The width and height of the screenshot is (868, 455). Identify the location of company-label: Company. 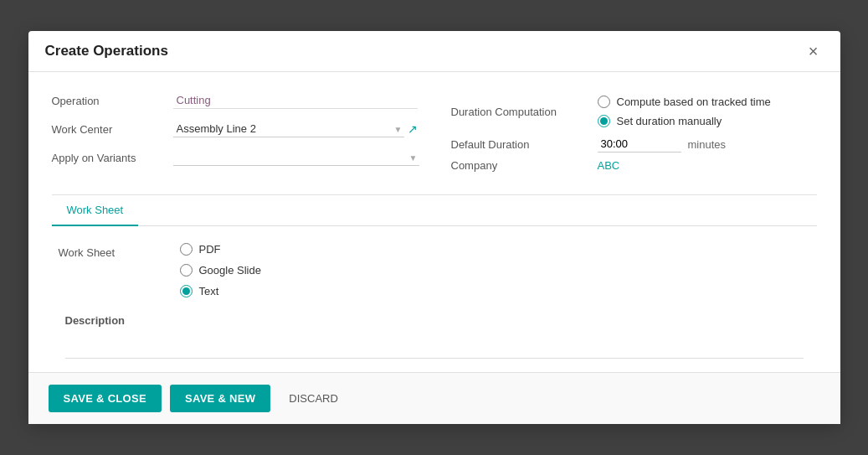
(524, 166).